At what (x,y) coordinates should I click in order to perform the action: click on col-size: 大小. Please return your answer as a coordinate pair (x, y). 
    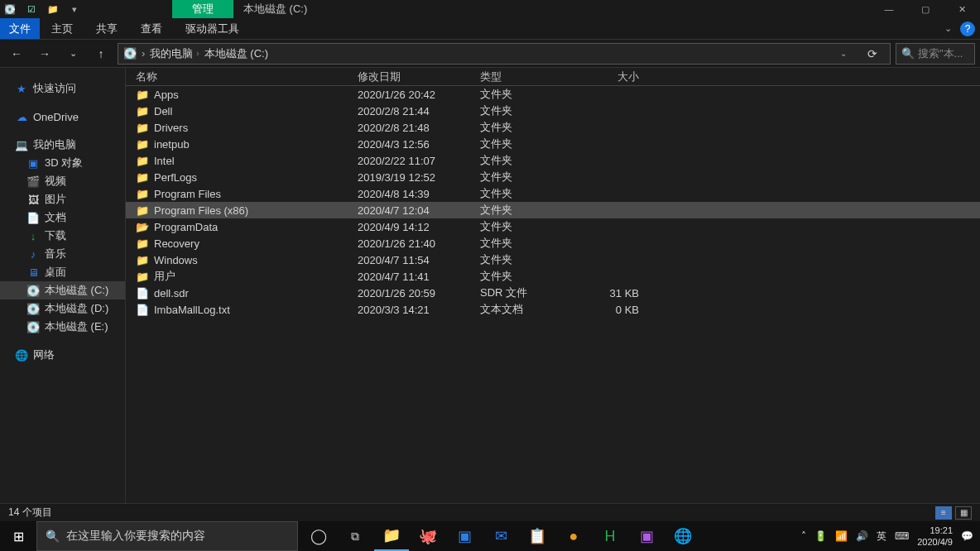
    Looking at the image, I should click on (613, 77).